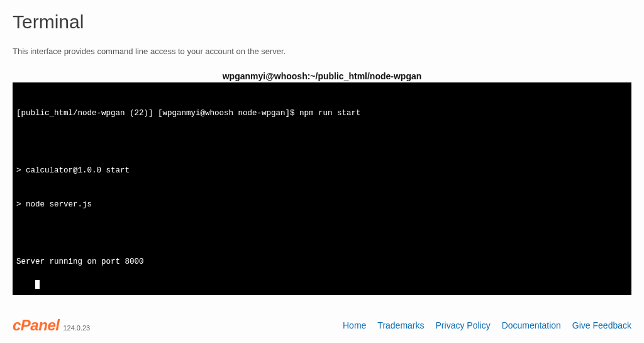 The height and width of the screenshot is (343, 644). Describe the element at coordinates (531, 325) in the screenshot. I see `footer-link-documentation: Documentation` at that location.